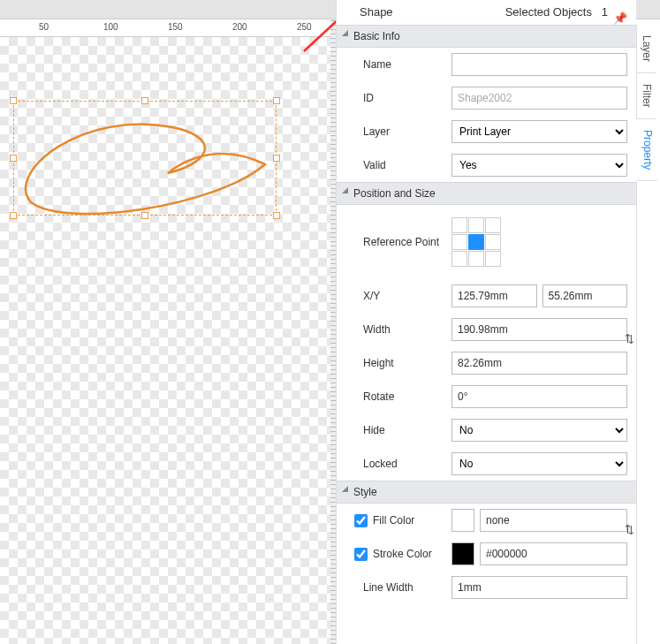 This screenshot has height=644, width=660. Describe the element at coordinates (620, 19) in the screenshot. I see `pin-icon: 📌` at that location.